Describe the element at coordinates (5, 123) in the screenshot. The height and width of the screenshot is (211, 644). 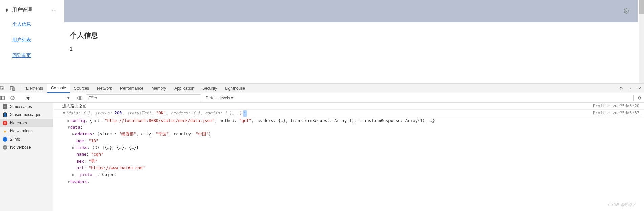
I see `error-icon: ×` at that location.